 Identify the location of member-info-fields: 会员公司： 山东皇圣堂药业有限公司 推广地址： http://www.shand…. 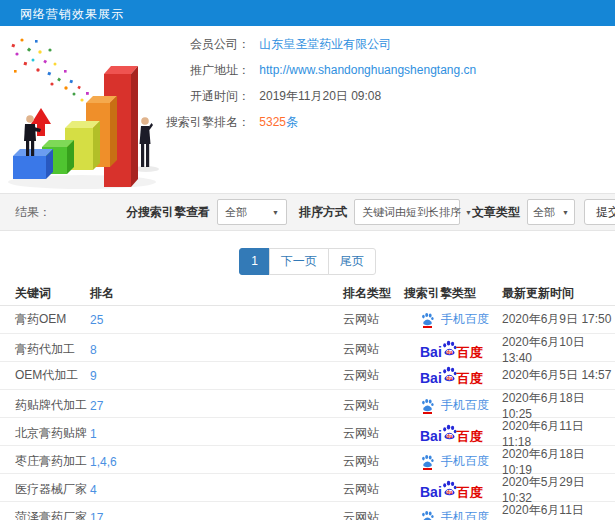
(318, 83).